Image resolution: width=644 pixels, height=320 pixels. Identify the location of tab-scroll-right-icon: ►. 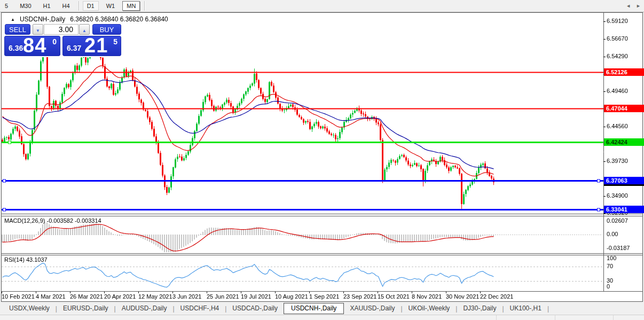
(639, 6).